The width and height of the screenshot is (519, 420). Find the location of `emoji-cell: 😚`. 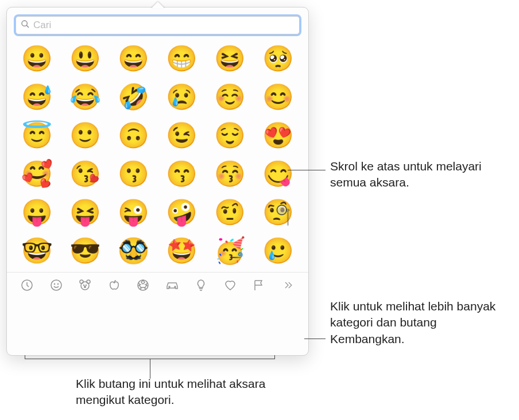

emoji-cell: 😚 is located at coordinates (230, 174).